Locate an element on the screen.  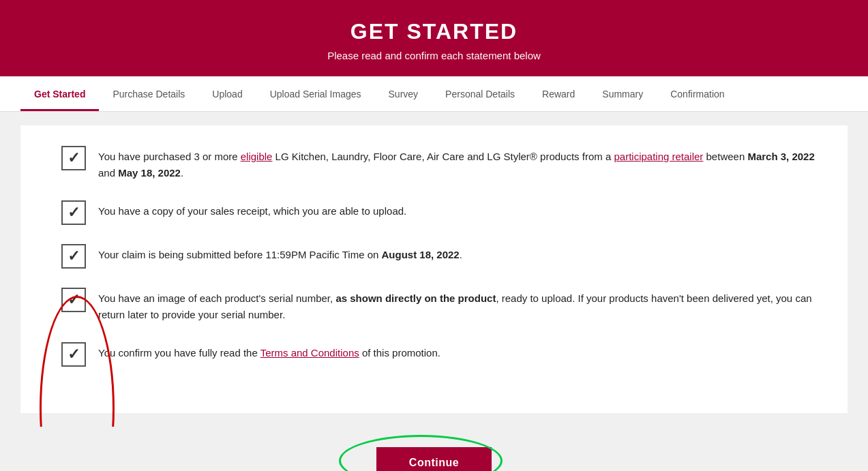
checkbox-5: ✓ is located at coordinates (74, 354).